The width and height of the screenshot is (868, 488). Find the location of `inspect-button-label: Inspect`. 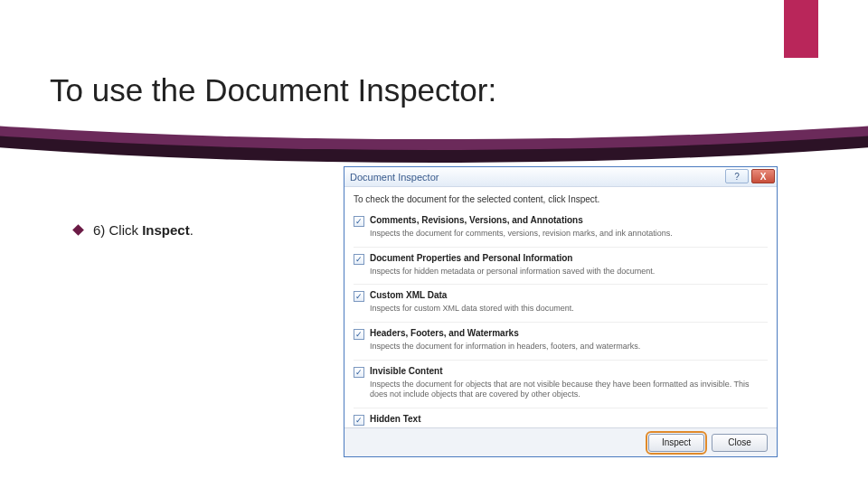

inspect-button-label: Inspect is located at coordinates (676, 443).